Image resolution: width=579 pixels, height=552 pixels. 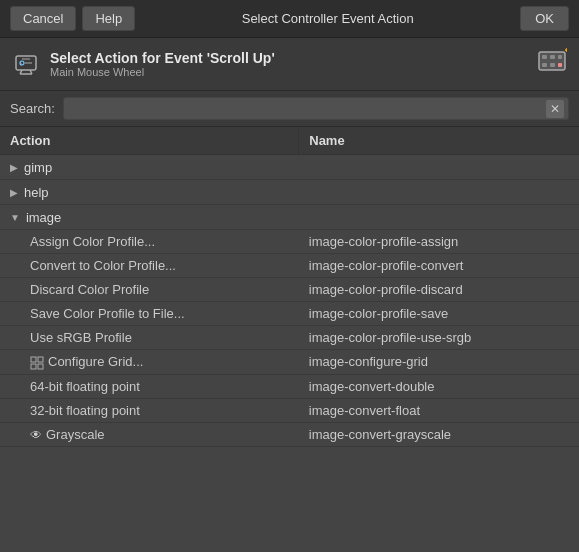 I want to click on table-row: ▶ gimp, so click(x=290, y=168).